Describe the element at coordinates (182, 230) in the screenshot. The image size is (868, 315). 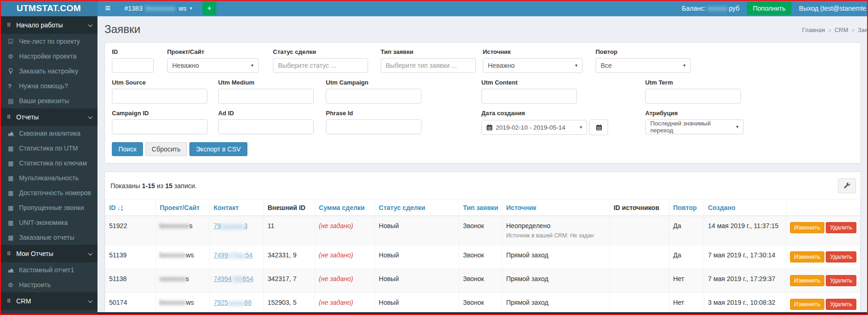
I see `cell-project: bxxxxxxxxs` at that location.